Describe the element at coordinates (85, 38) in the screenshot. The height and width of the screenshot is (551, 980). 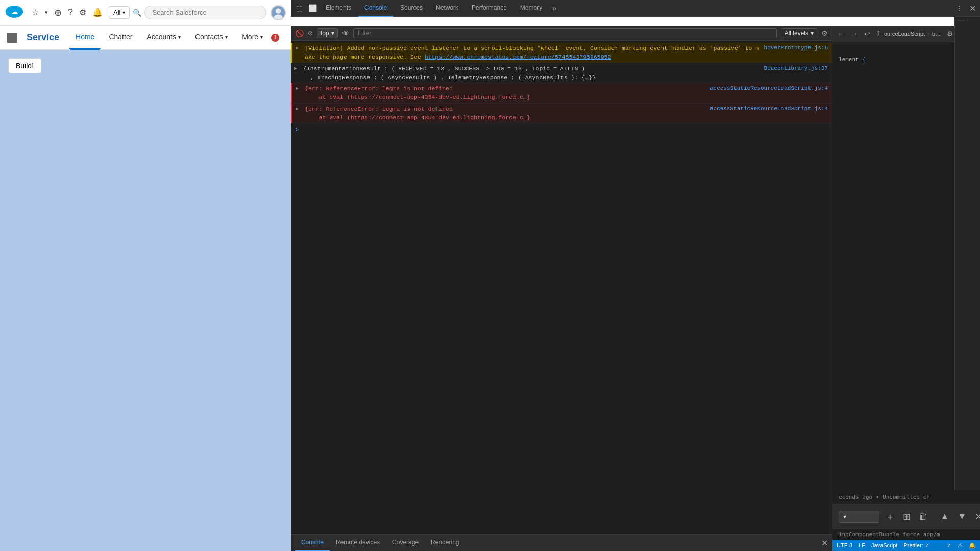
I see `nav-item-home: Home` at that location.